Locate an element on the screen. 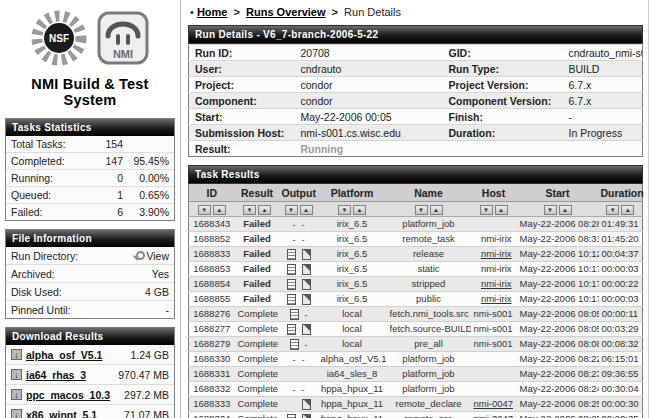 This screenshot has width=649, height=418. file-info-value: - is located at coordinates (167, 310).